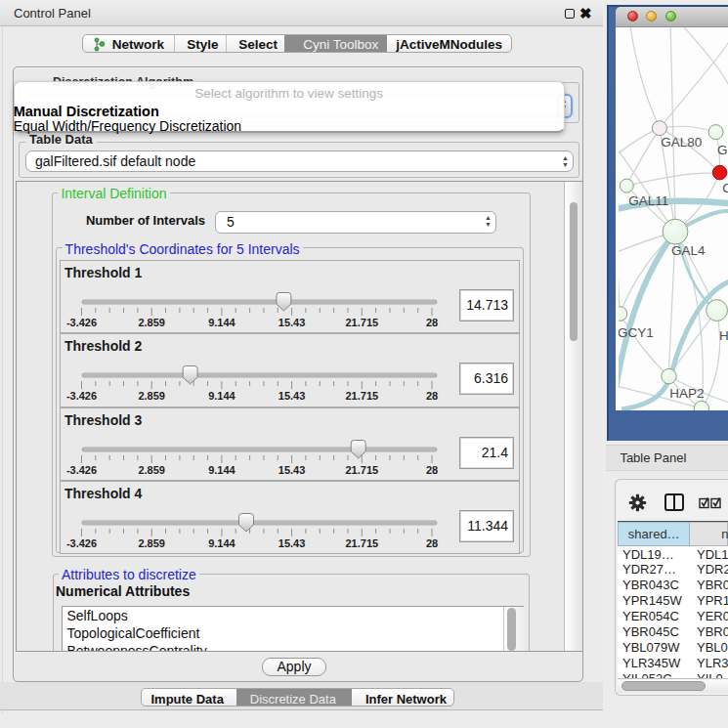 This screenshot has height=728, width=728. I want to click on svg-text: GCY1, so click(636, 332).